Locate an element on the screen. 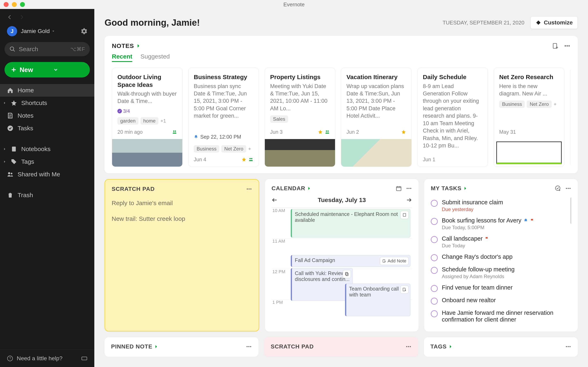 This screenshot has height=367, width=588. calendar-widget: CALENDAR Tuesday, July 13 10 AM 11 AM 12… is located at coordinates (342, 255).